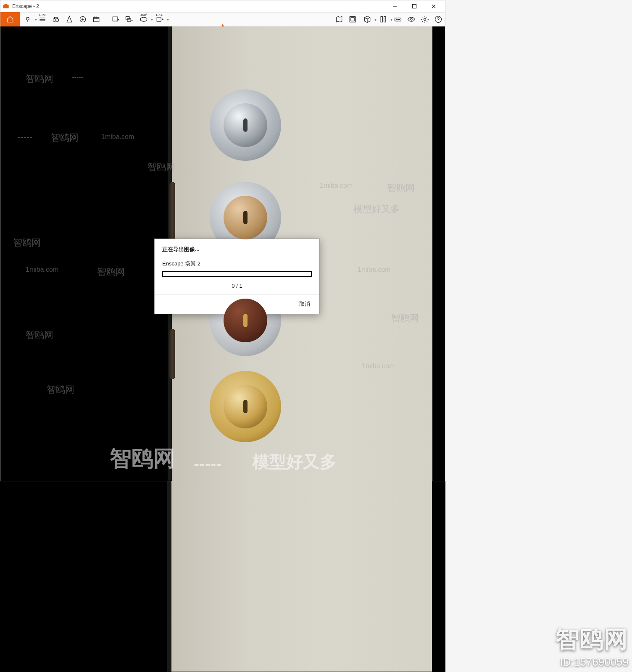 Image resolution: width=632 pixels, height=672 pixels. Describe the element at coordinates (96, 19) in the screenshot. I see `video-button` at that location.